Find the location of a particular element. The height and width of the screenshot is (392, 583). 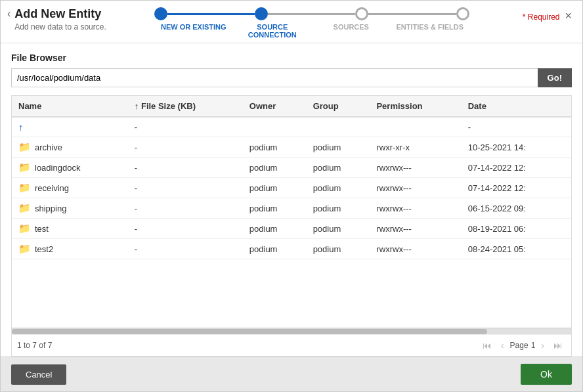

table-row: 📁test2-podiumpodiumrwxrwx---08-24-2021 0… is located at coordinates (292, 250).